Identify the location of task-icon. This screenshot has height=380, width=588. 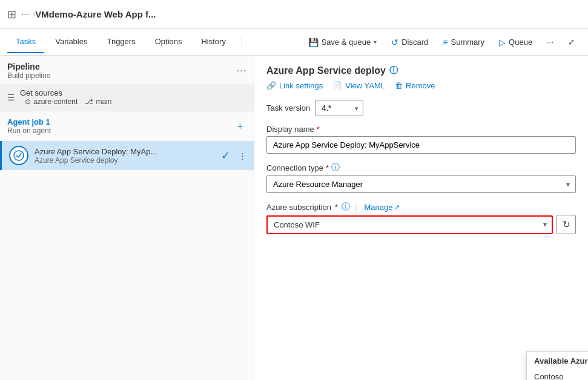
(19, 156).